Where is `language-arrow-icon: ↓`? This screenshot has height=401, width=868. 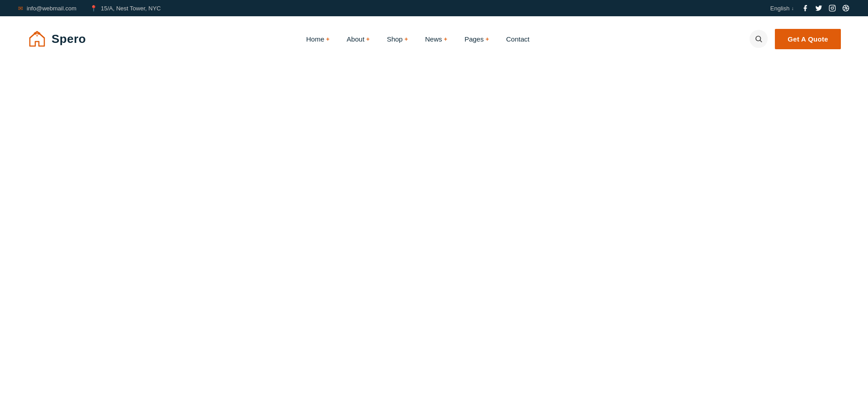
language-arrow-icon: ↓ is located at coordinates (793, 8).